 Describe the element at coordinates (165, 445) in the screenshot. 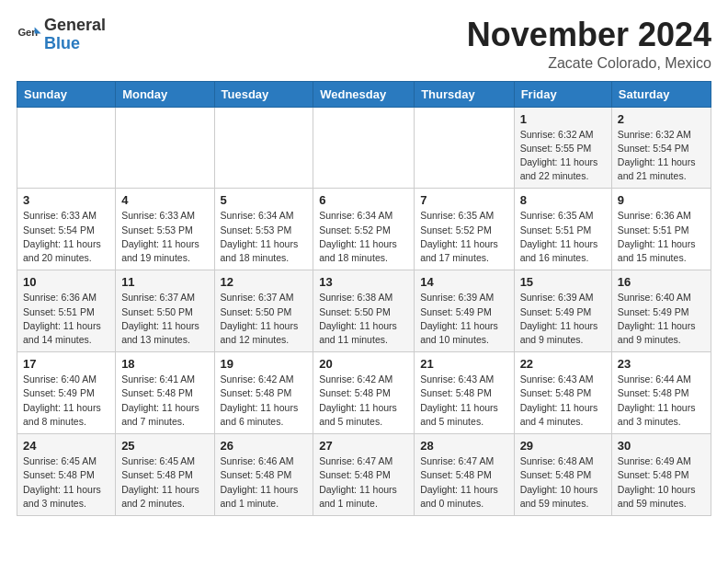

I see `day-number: 25` at that location.